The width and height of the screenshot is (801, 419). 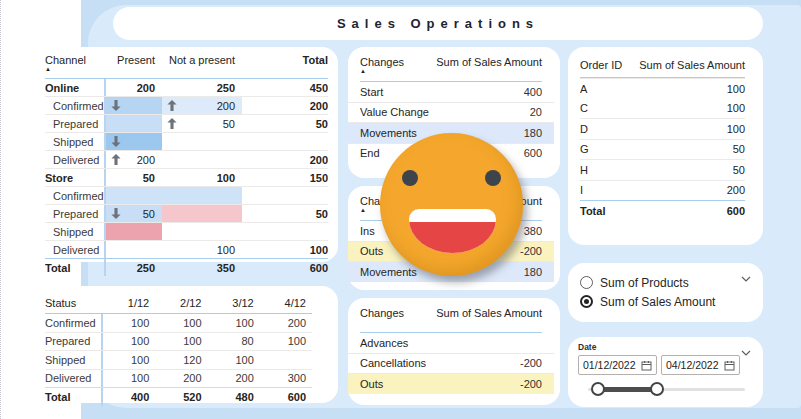 I want to click on matrix-cell: 150, so click(x=285, y=178).